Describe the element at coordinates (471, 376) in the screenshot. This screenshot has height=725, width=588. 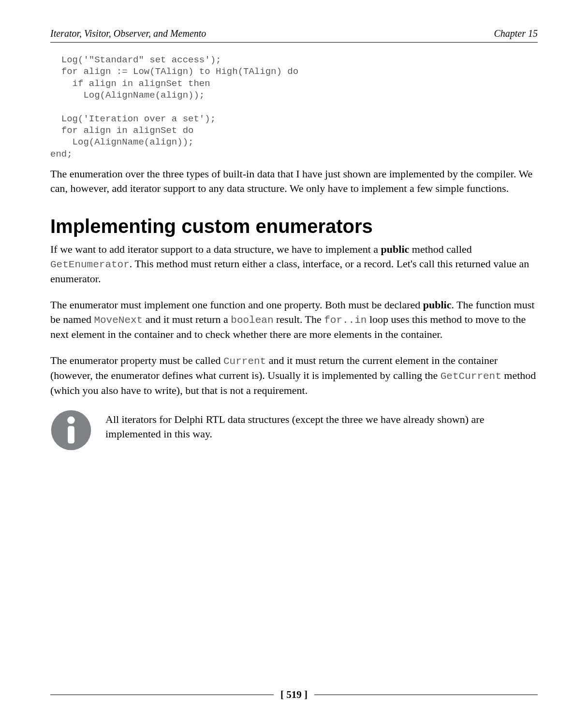
I see `inline-code: GetCurrent` at that location.